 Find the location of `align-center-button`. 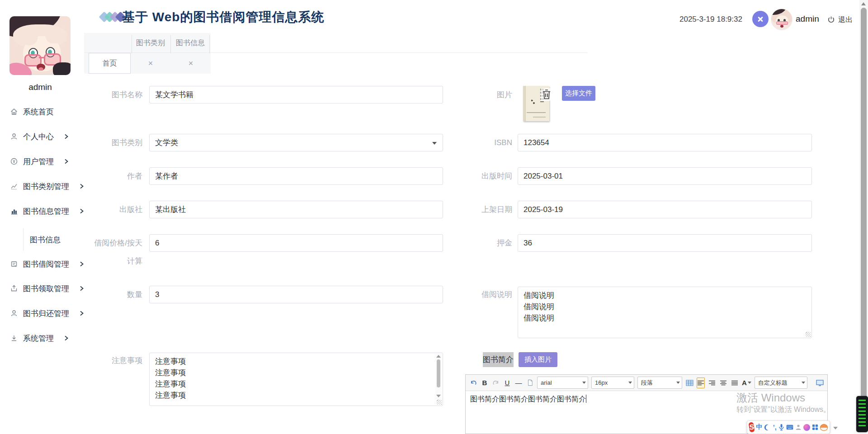

align-center-button is located at coordinates (723, 383).